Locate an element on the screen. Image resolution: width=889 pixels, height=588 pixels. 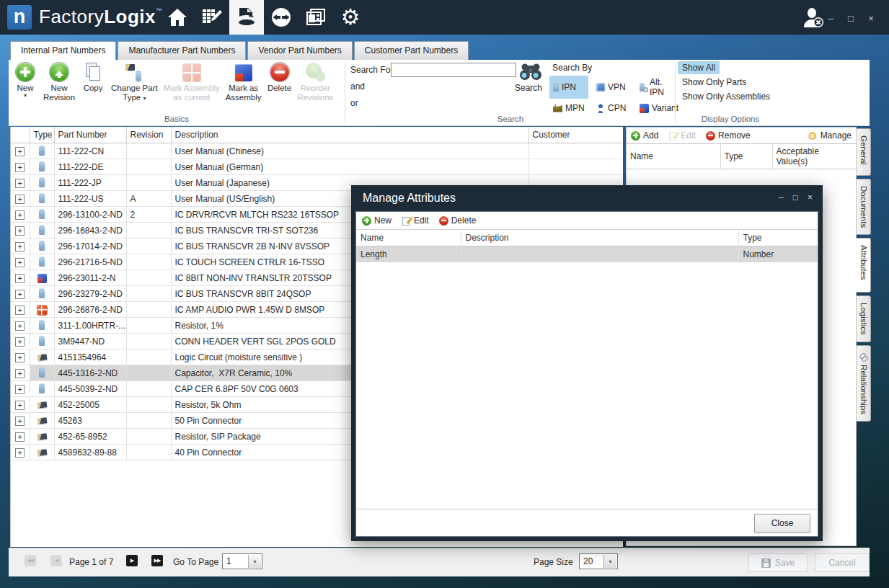
delete-icon is located at coordinates (280, 72).